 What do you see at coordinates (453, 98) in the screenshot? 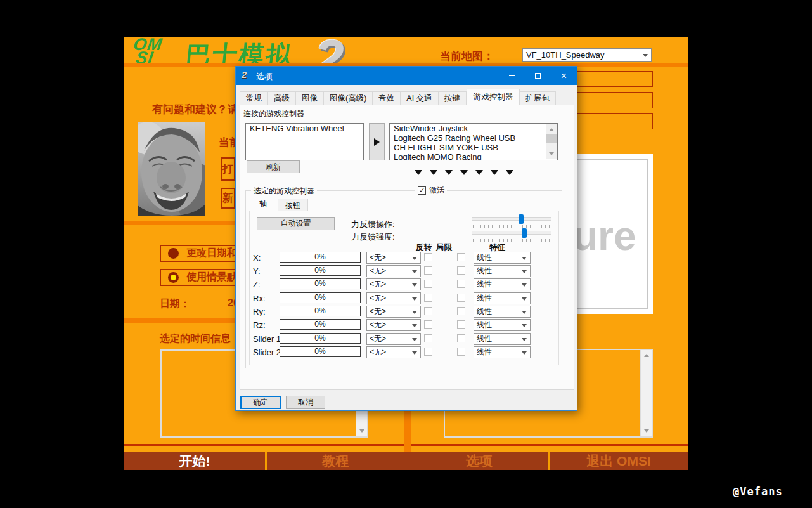
I see `tab-keys: 按键` at bounding box center [453, 98].